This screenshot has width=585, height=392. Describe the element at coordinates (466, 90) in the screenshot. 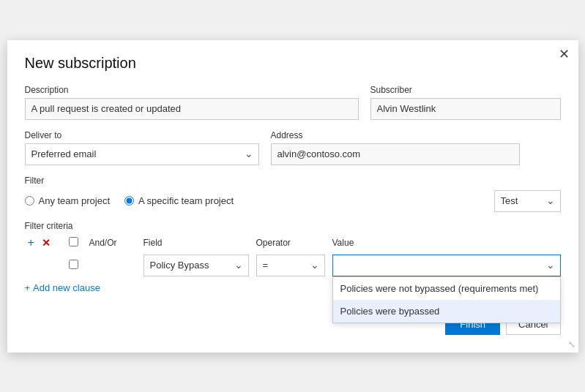

I see `subscriber-label: Subscriber` at that location.